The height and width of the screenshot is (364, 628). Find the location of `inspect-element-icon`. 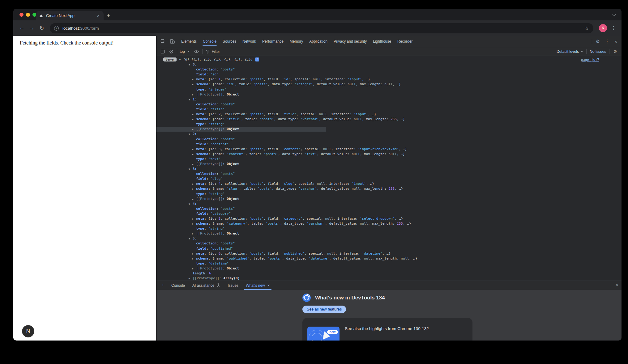

inspect-element-icon is located at coordinates (163, 41).